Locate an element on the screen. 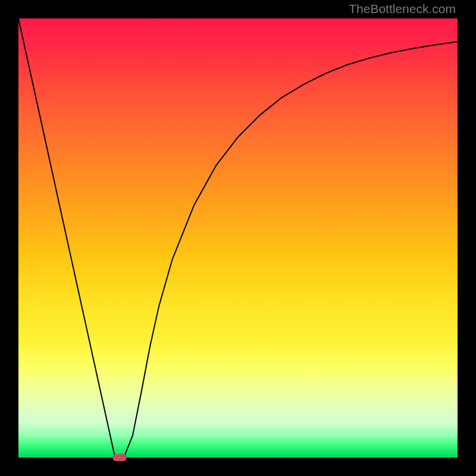  watermark-text: TheBottleneck.com is located at coordinates (402, 9).